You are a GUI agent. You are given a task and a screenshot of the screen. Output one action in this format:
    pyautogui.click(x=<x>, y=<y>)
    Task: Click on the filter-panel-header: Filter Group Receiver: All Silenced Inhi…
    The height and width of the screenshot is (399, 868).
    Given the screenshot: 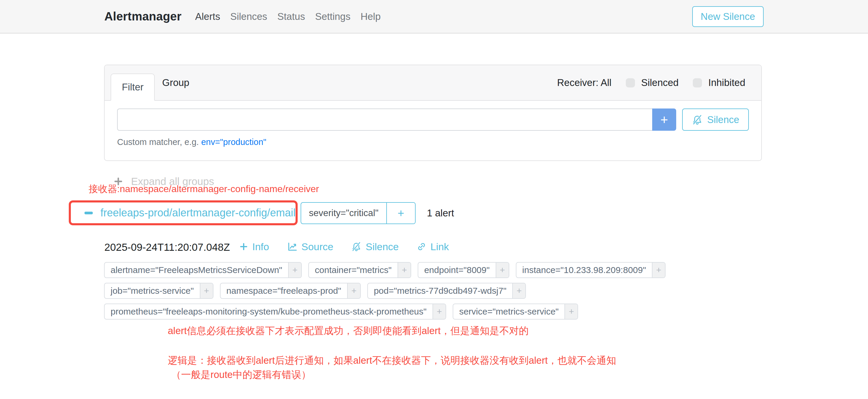 What is the action you would take?
    pyautogui.click(x=433, y=83)
    